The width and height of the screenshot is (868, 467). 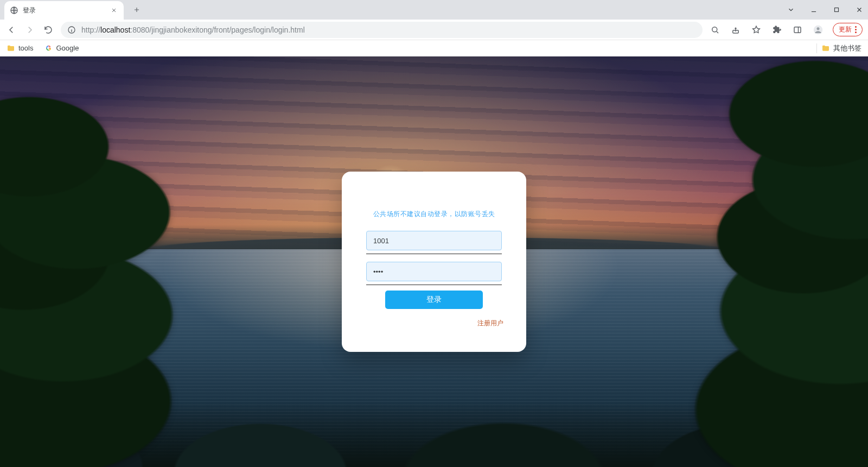 What do you see at coordinates (814, 10) in the screenshot?
I see `window-minimize-icon` at bounding box center [814, 10].